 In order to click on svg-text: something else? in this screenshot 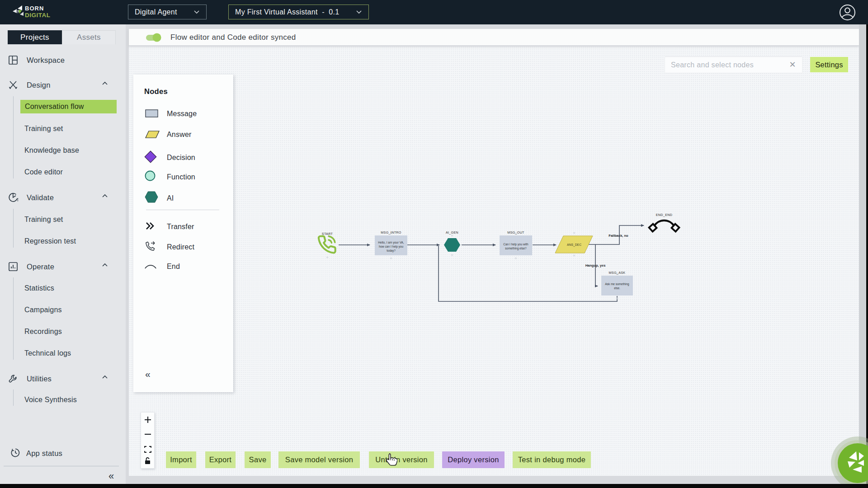, I will do `click(516, 249)`.